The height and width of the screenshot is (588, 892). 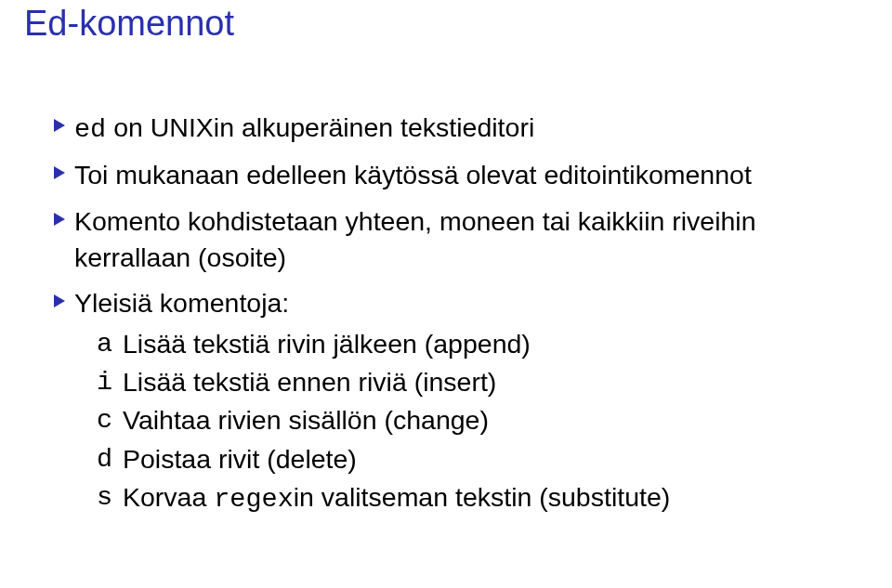 What do you see at coordinates (129, 24) in the screenshot?
I see `slide-title: Ed-komennot` at bounding box center [129, 24].